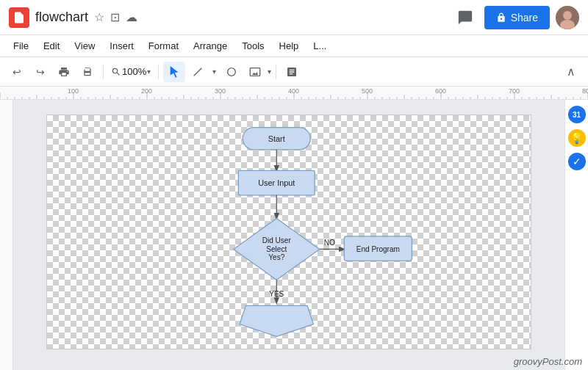 The image size is (588, 370). Describe the element at coordinates (571, 72) in the screenshot. I see `collapse-toolbar-button: ∧` at that location.